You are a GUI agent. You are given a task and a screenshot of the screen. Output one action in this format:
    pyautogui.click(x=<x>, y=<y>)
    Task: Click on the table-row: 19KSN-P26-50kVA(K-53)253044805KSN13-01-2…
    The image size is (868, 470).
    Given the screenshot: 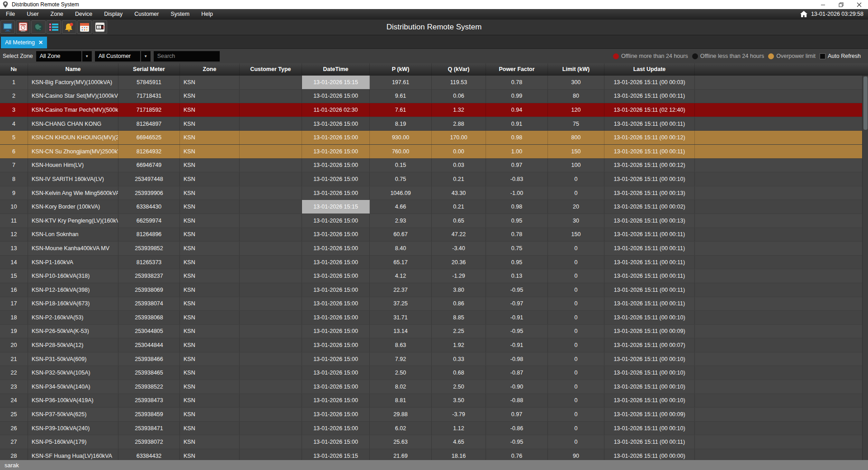 What is the action you would take?
    pyautogui.click(x=434, y=332)
    